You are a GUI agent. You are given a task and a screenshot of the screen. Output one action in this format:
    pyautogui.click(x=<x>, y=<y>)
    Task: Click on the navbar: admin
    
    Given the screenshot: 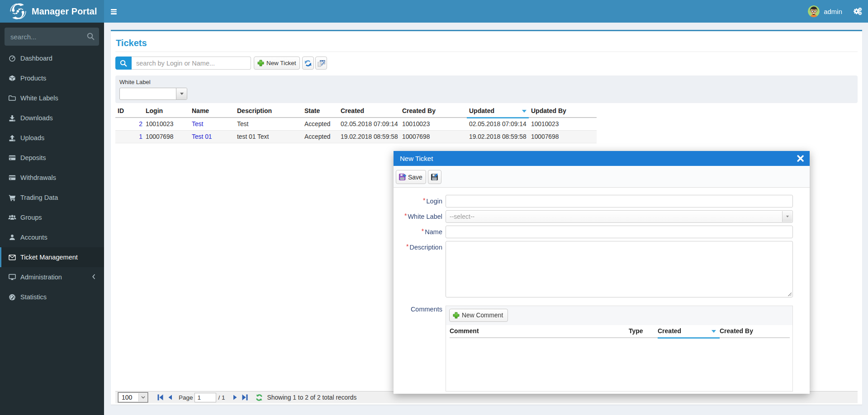 What is the action you would take?
    pyautogui.click(x=486, y=11)
    